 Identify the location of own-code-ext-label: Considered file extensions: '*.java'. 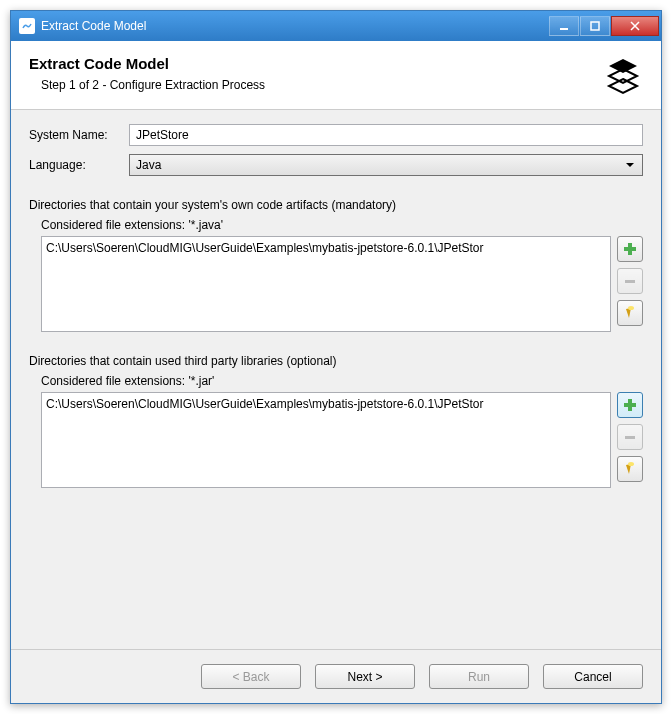
(342, 225).